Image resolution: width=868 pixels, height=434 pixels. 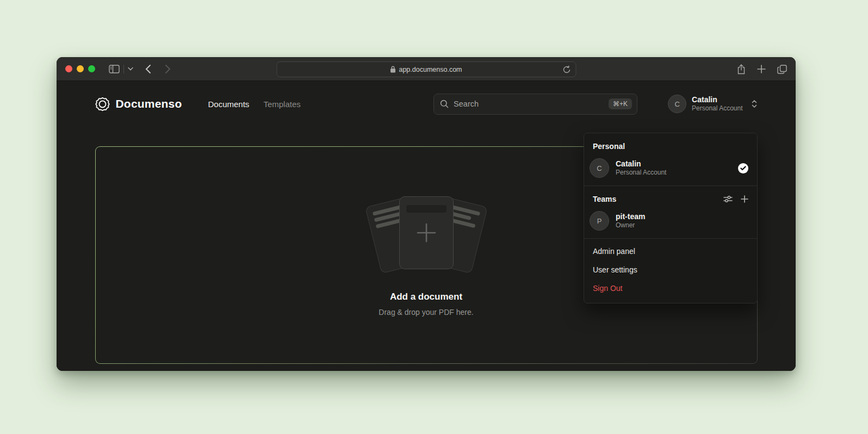 What do you see at coordinates (641, 164) in the screenshot?
I see `item-name: Catalin` at bounding box center [641, 164].